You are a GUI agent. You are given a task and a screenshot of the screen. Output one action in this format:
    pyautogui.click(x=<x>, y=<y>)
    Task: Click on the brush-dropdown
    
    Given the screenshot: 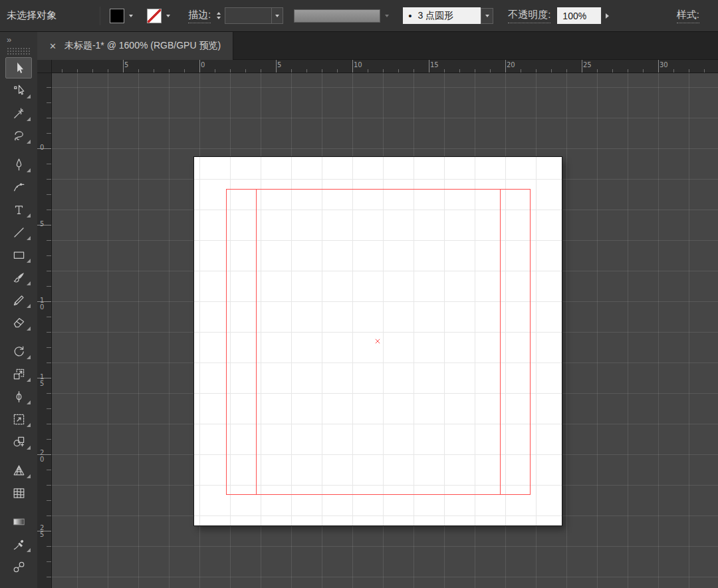 What is the action you would take?
    pyautogui.click(x=487, y=16)
    